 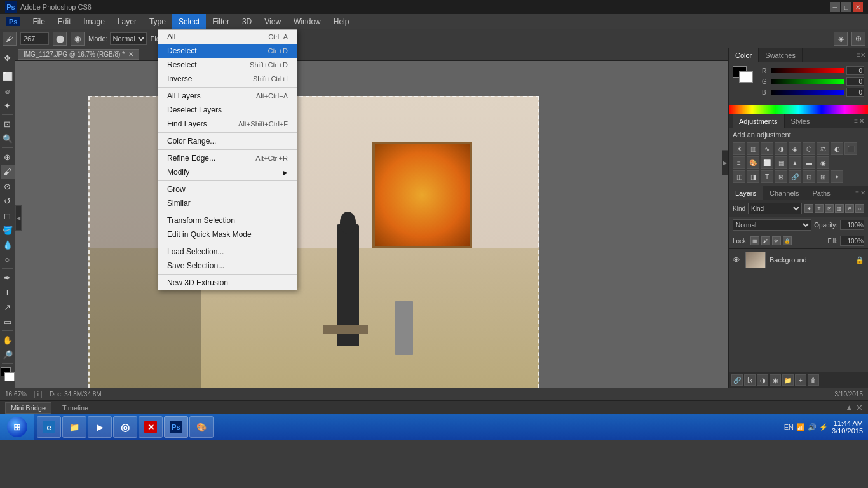 What do you see at coordinates (8, 139) in the screenshot?
I see `eyedropper-tool: 🔍` at bounding box center [8, 139].